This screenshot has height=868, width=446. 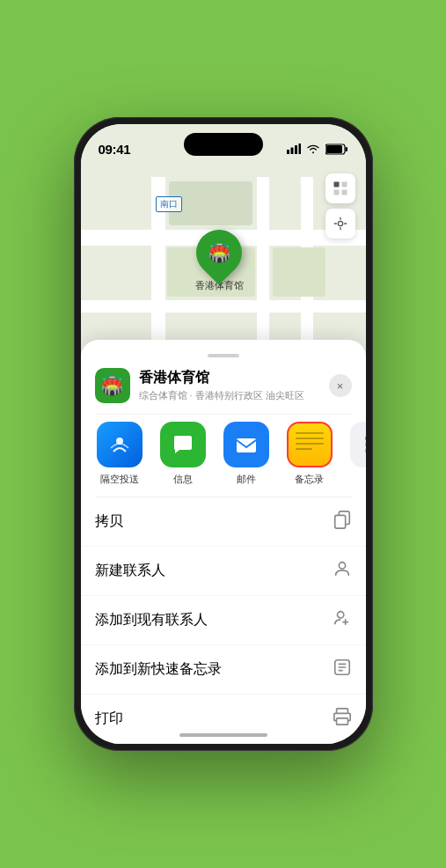 What do you see at coordinates (183, 479) in the screenshot?
I see `messages-label: 信息` at bounding box center [183, 479].